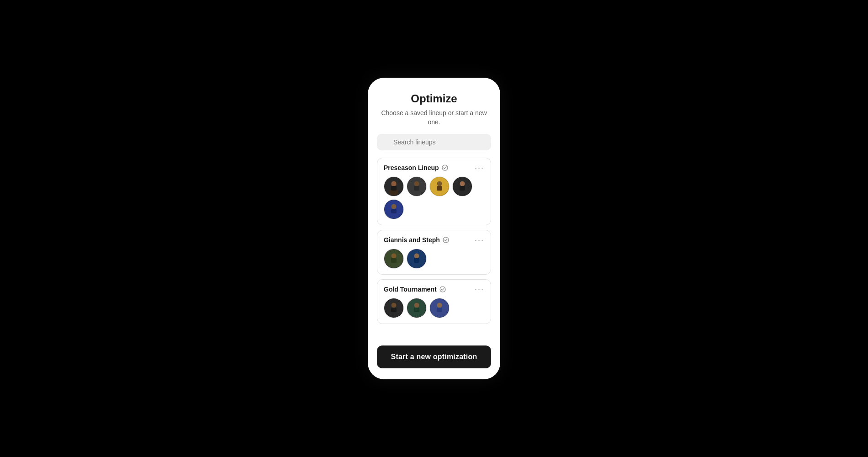 The image size is (868, 457). Describe the element at coordinates (434, 168) in the screenshot. I see `lineup-card-header: Preseason Lineup ···` at that location.